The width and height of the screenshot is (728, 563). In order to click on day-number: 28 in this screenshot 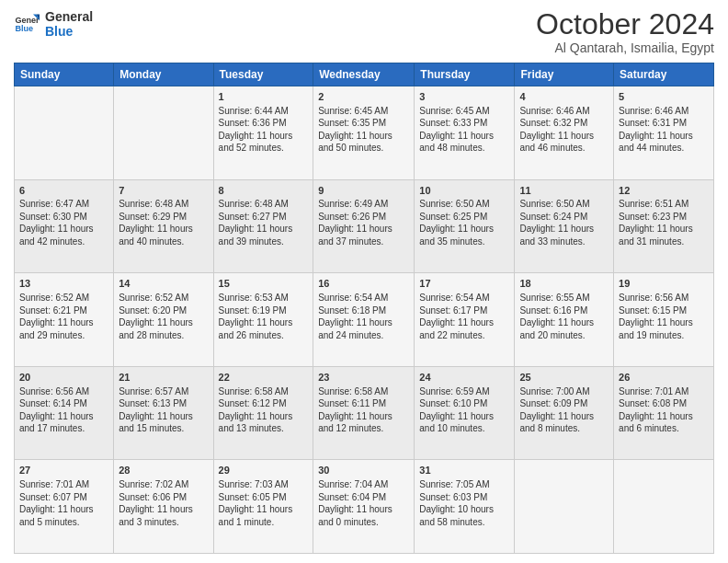, I will do `click(164, 471)`.